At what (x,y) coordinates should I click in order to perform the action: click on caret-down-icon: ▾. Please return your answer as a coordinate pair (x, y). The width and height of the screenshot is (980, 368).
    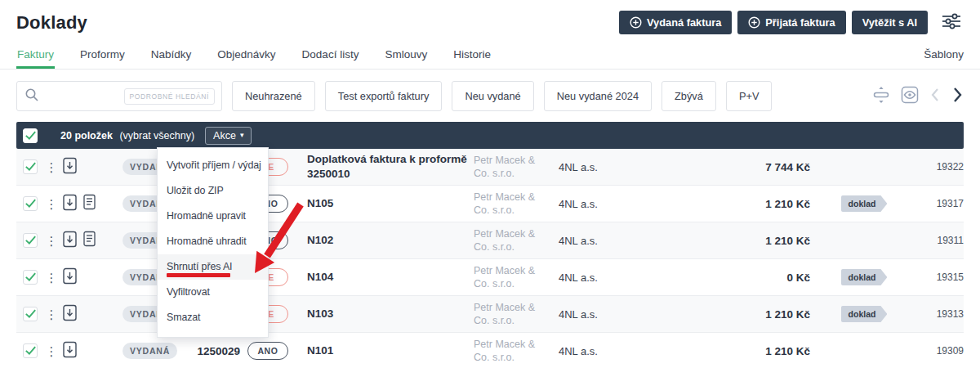
    Looking at the image, I should click on (242, 136).